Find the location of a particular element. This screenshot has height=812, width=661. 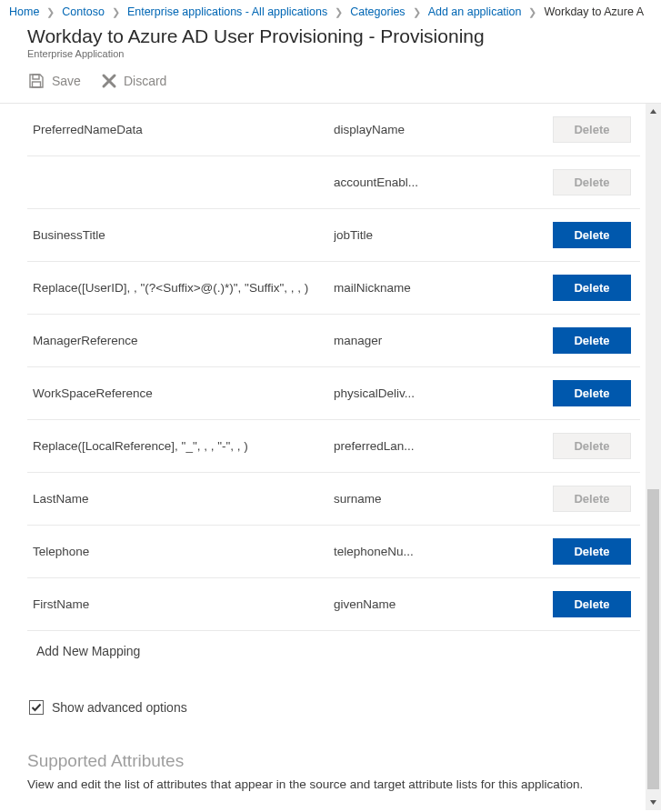

toolbar: Save Discard is located at coordinates (331, 79).